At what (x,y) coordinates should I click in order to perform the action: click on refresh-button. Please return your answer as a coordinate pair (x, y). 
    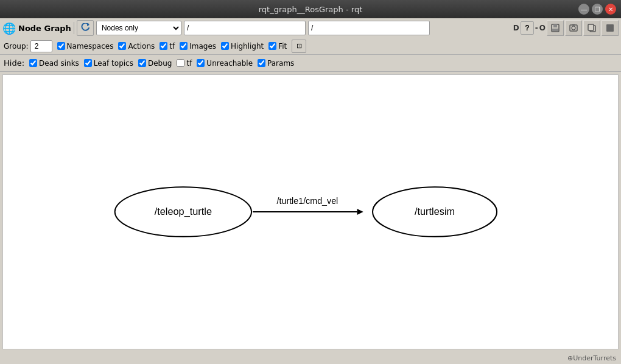
    Looking at the image, I should click on (85, 28).